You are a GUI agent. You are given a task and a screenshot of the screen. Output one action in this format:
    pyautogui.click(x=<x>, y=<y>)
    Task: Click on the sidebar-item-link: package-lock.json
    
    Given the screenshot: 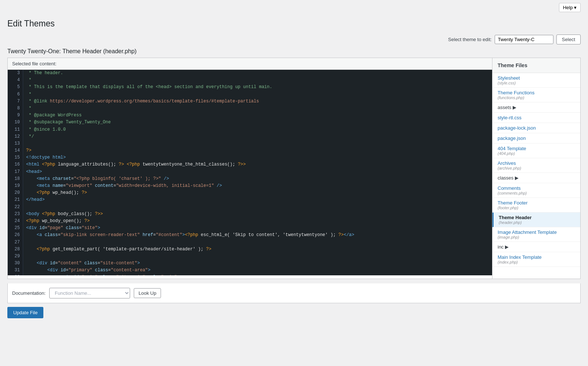 What is the action you would take?
    pyautogui.click(x=537, y=128)
    